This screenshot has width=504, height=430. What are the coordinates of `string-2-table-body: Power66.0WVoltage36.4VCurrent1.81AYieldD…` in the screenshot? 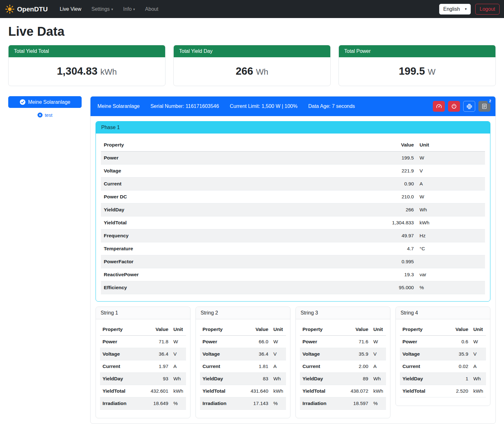 It's located at (243, 373).